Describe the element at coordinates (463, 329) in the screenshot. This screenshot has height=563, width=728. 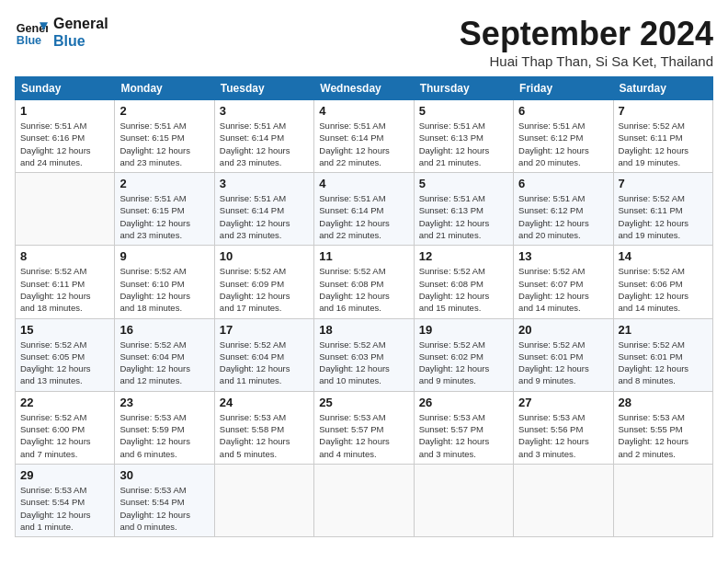
I see `day-number: 19` at that location.